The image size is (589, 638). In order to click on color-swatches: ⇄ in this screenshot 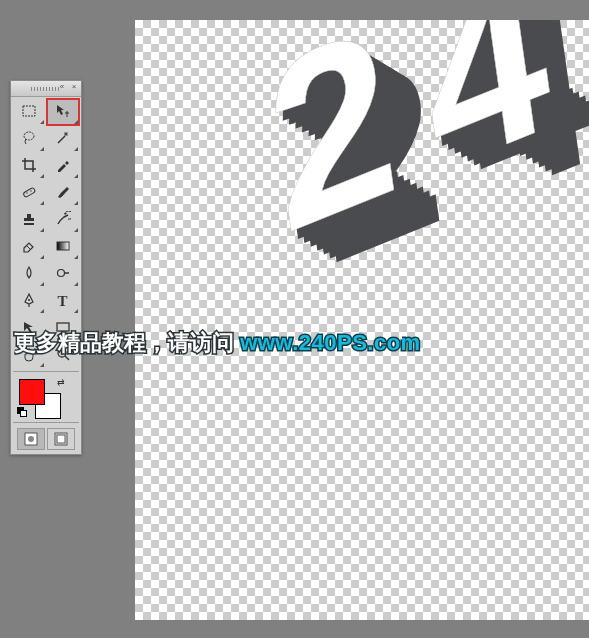, I will do `click(46, 397)`.